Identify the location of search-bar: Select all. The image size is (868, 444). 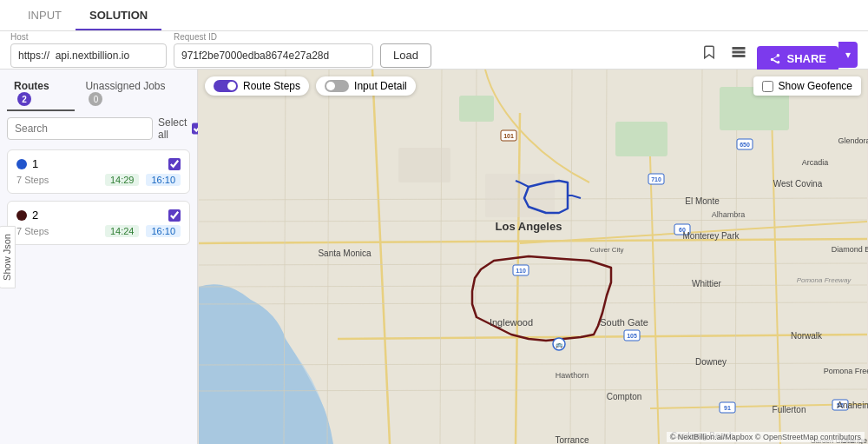
(99, 129).